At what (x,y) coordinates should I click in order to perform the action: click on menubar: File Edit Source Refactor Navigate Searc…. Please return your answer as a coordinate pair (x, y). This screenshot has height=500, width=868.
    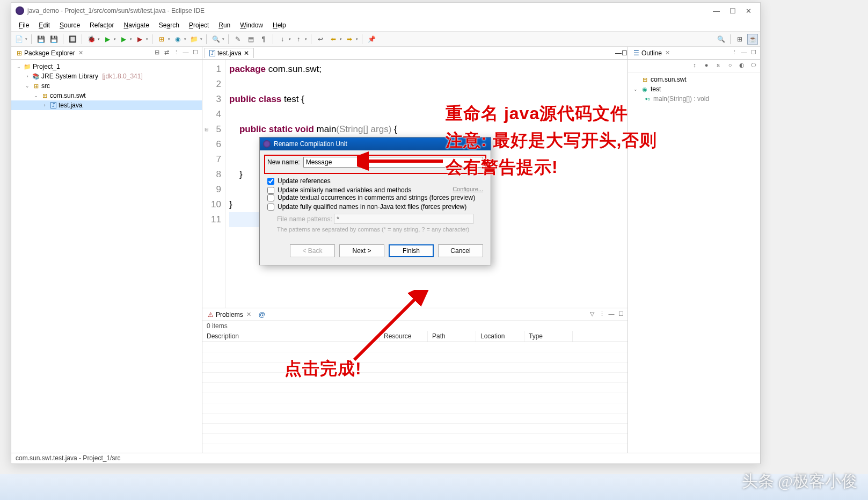
    Looking at the image, I should click on (385, 25).